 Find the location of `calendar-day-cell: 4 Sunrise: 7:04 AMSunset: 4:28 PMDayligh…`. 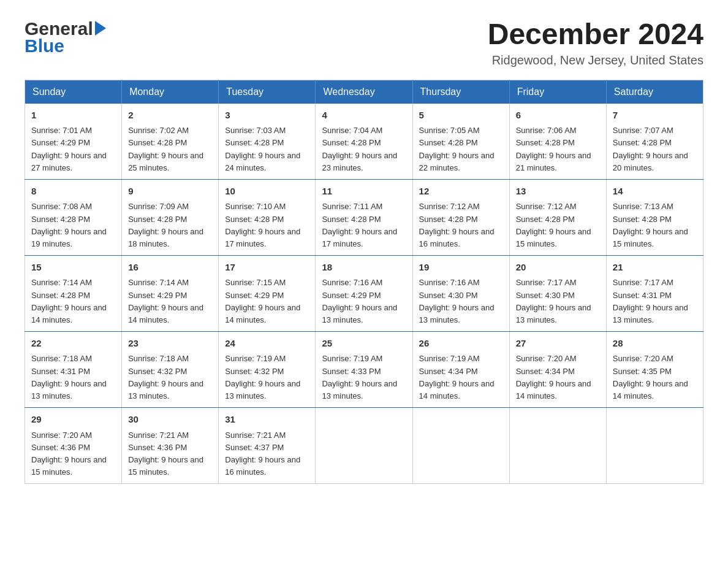

calendar-day-cell: 4 Sunrise: 7:04 AMSunset: 4:28 PMDayligh… is located at coordinates (364, 142).